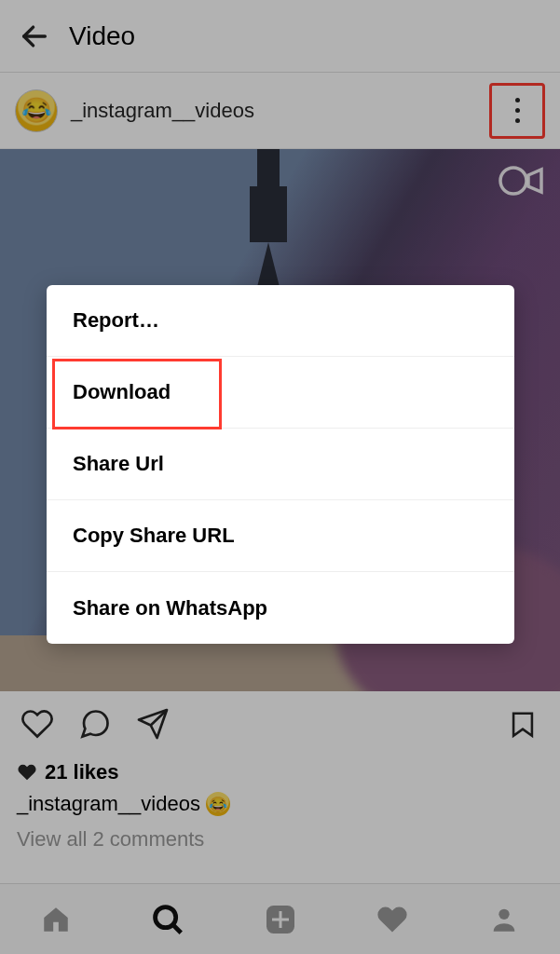 The width and height of the screenshot is (560, 954). What do you see at coordinates (280, 537) in the screenshot?
I see `menu-item-copy-share-url: Copy Share URL` at bounding box center [280, 537].